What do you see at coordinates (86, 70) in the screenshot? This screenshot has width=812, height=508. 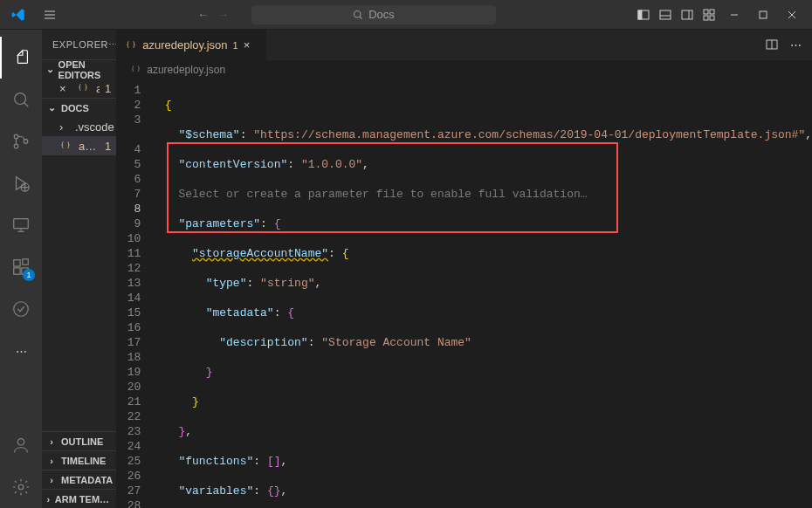 I see `section-label: OPEN EDITORS` at bounding box center [86, 70].